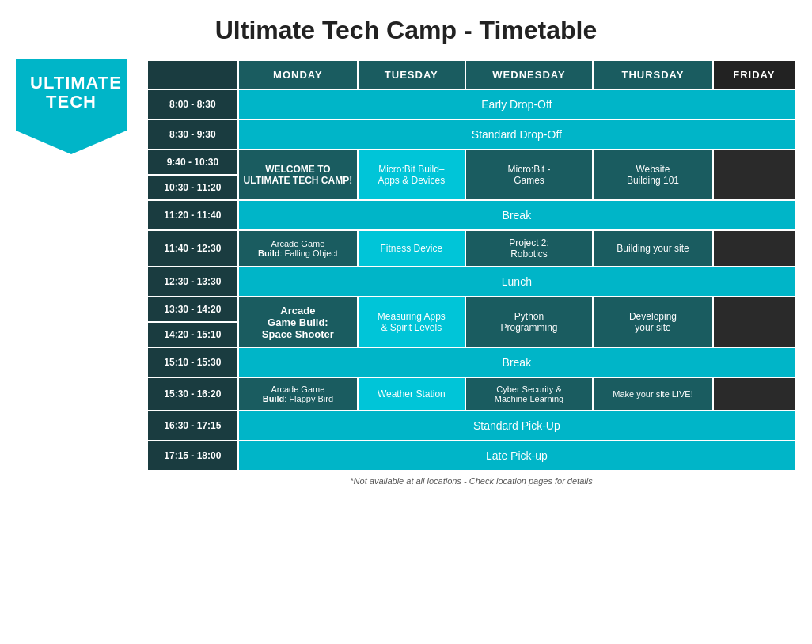 The image size is (812, 644). What do you see at coordinates (472, 426) in the screenshot?
I see `table-row: 16:30 - 17:15 Standard Pick-Up` at bounding box center [472, 426].